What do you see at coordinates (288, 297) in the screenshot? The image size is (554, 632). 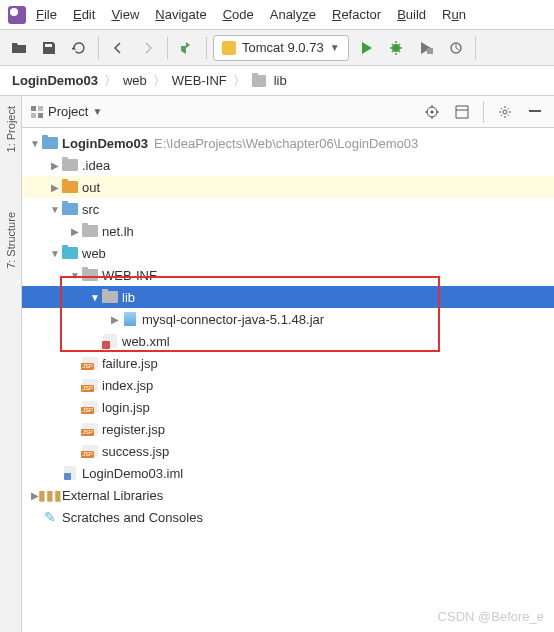 I see `tree-node-lib: ▼ lib` at bounding box center [288, 297].